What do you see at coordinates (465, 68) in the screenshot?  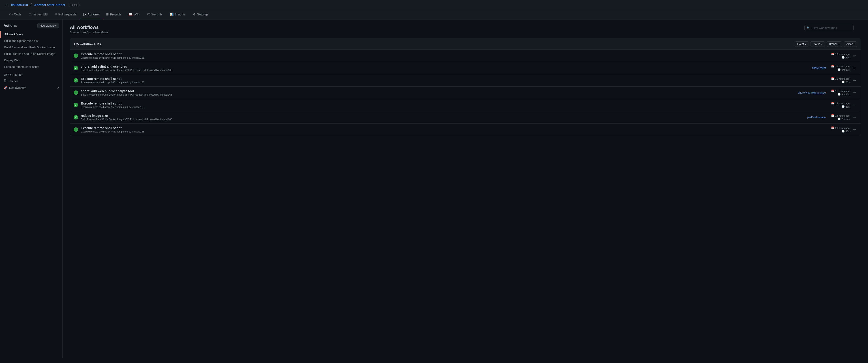 I see `run-row: ✓ chore: add eslint and use rules Build …` at bounding box center [465, 68].